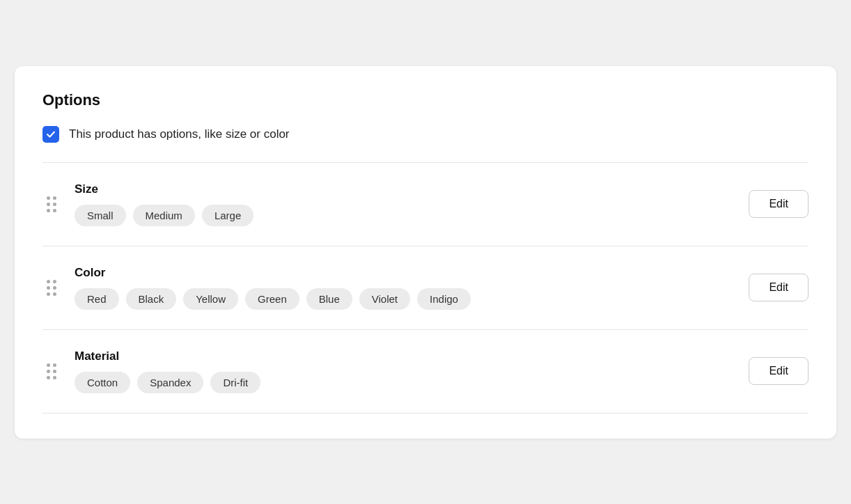  I want to click on drag-handle-material, so click(52, 372).